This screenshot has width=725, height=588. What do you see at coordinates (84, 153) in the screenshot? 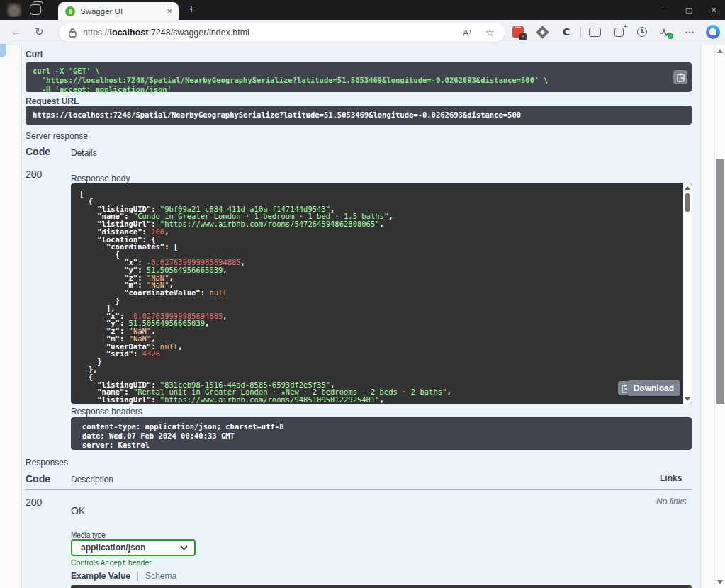
I see `server-response-details-header: Details` at bounding box center [84, 153].